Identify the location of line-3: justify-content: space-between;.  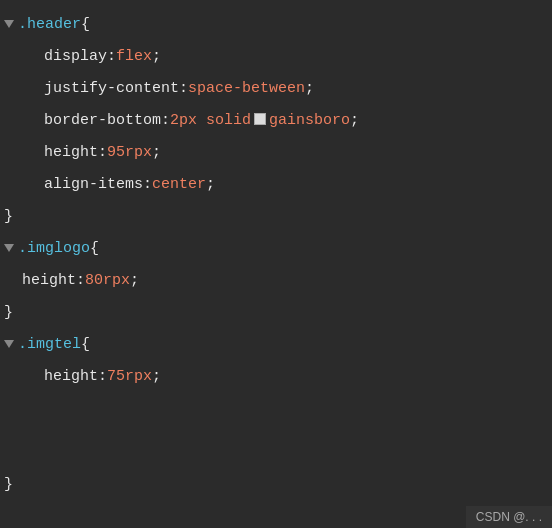
(276, 88).